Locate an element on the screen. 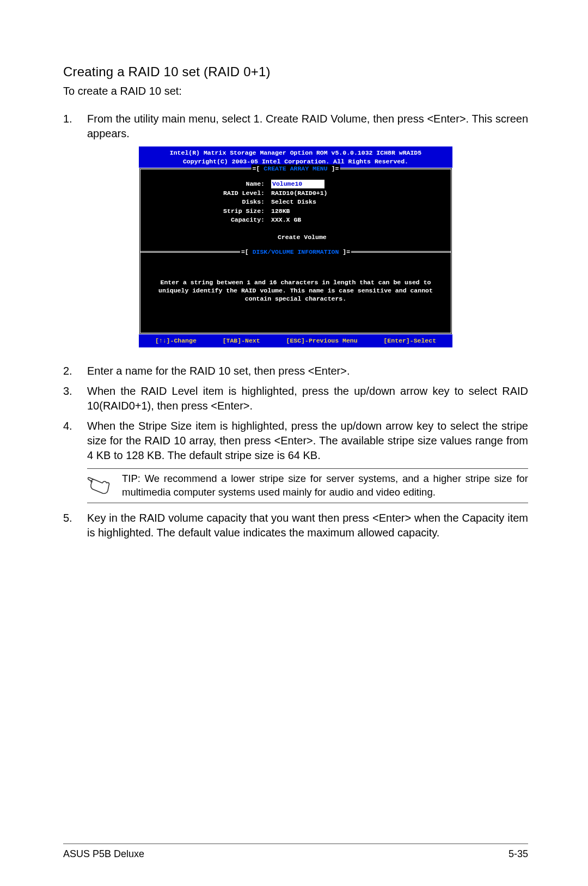 This screenshot has height=886, width=588. key-change: [↑↓]-Change is located at coordinates (176, 341).